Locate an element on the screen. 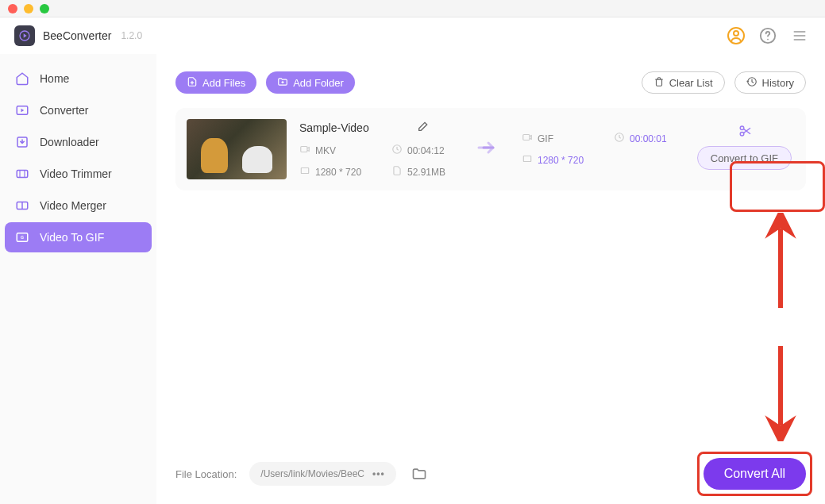 This screenshot has width=825, height=504. help-icon is located at coordinates (768, 36).